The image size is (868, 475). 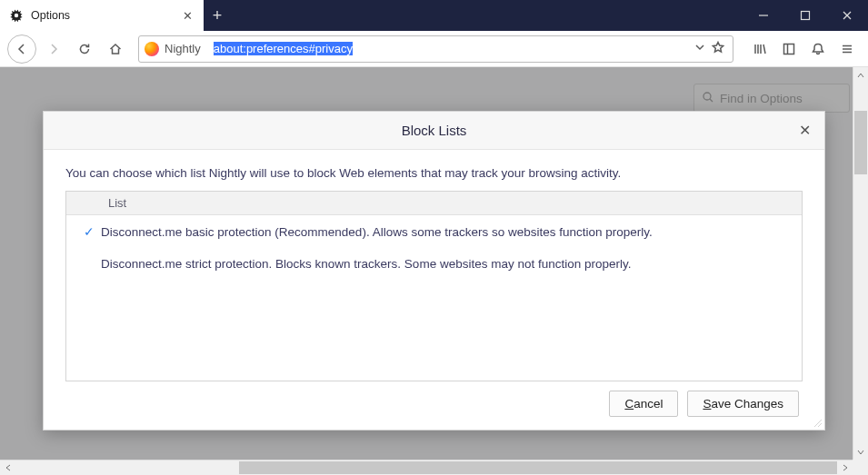 What do you see at coordinates (861, 74) in the screenshot?
I see `scroll-up-icon` at bounding box center [861, 74].